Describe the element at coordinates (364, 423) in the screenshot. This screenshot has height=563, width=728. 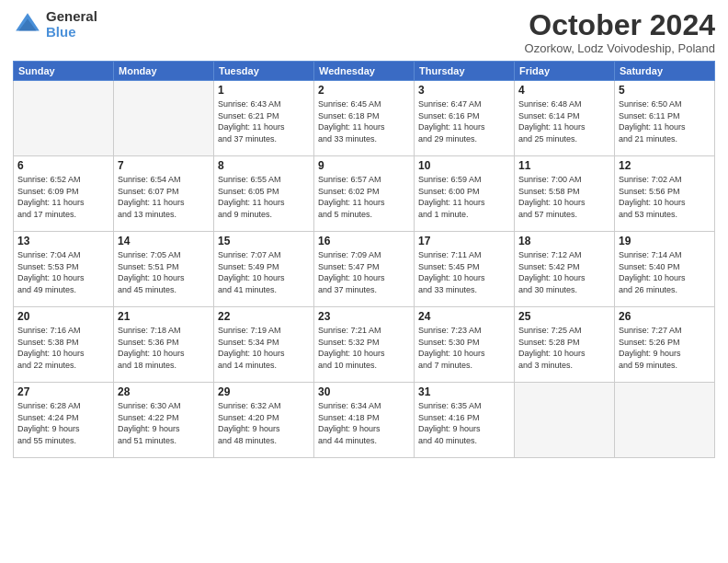
I see `day-info: Sunrise: 6:34 AM Sunset: 4:18 PM Dayligh…` at that location.